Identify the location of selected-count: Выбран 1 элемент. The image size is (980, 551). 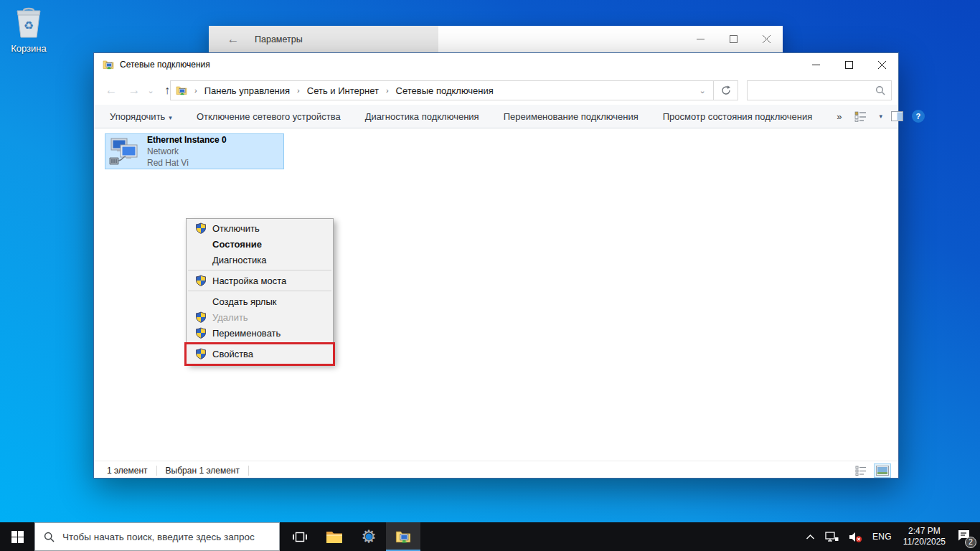
(202, 471).